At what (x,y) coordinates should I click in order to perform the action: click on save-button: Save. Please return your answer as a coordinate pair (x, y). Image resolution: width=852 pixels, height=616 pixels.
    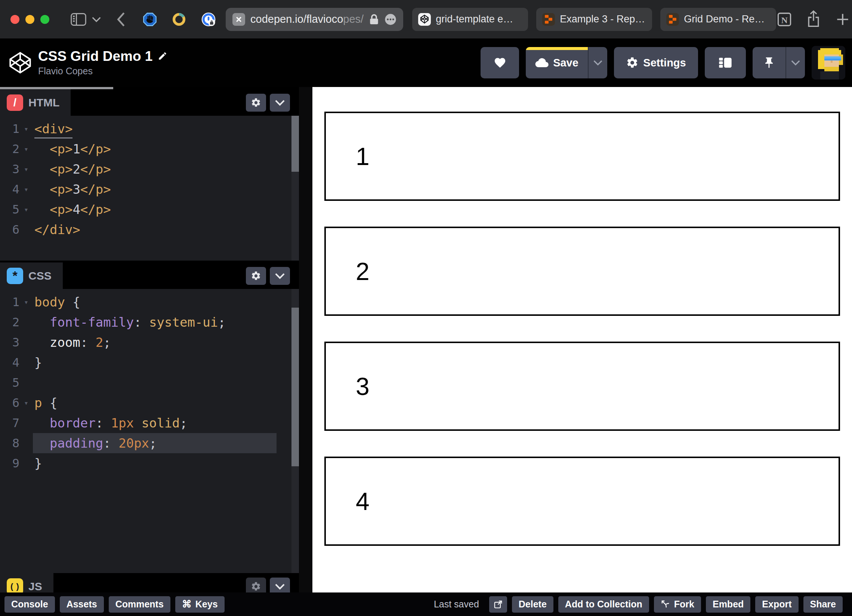
    Looking at the image, I should click on (557, 63).